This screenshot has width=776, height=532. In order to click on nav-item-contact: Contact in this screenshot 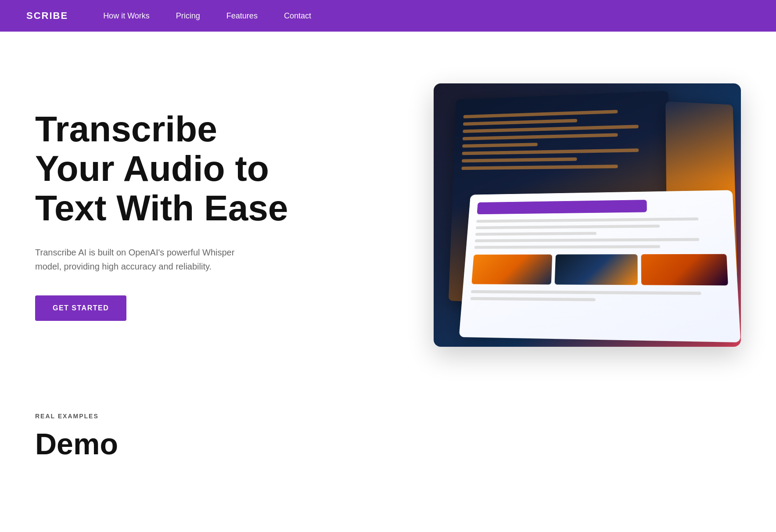, I will do `click(298, 16)`.